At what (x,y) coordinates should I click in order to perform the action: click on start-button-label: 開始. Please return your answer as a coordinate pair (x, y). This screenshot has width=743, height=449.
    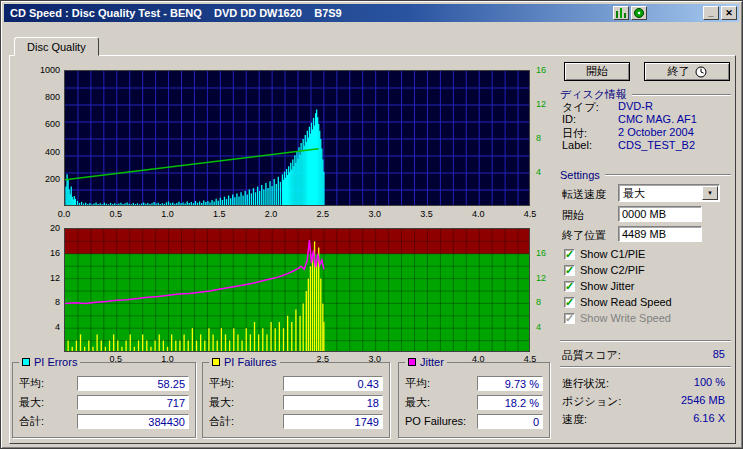
    Looking at the image, I should click on (597, 72).